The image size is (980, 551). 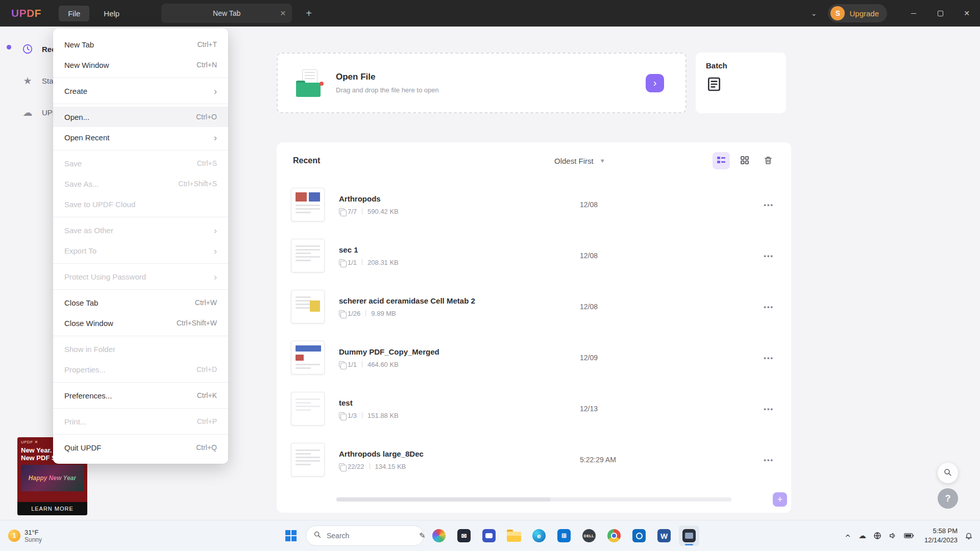 I want to click on microsoft-store-icon: ⊞, so click(x=564, y=536).